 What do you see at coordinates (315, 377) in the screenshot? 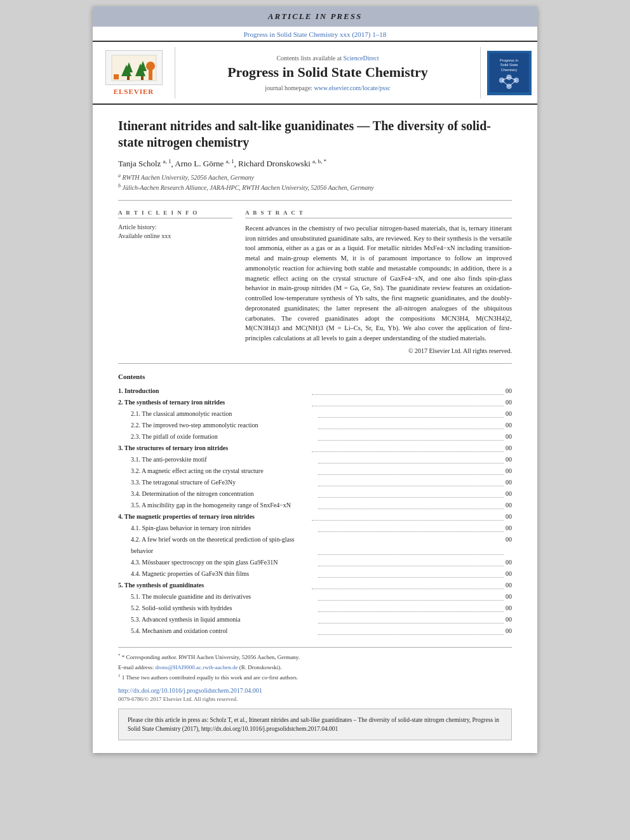
I see `contents-title: Contents` at bounding box center [315, 377].